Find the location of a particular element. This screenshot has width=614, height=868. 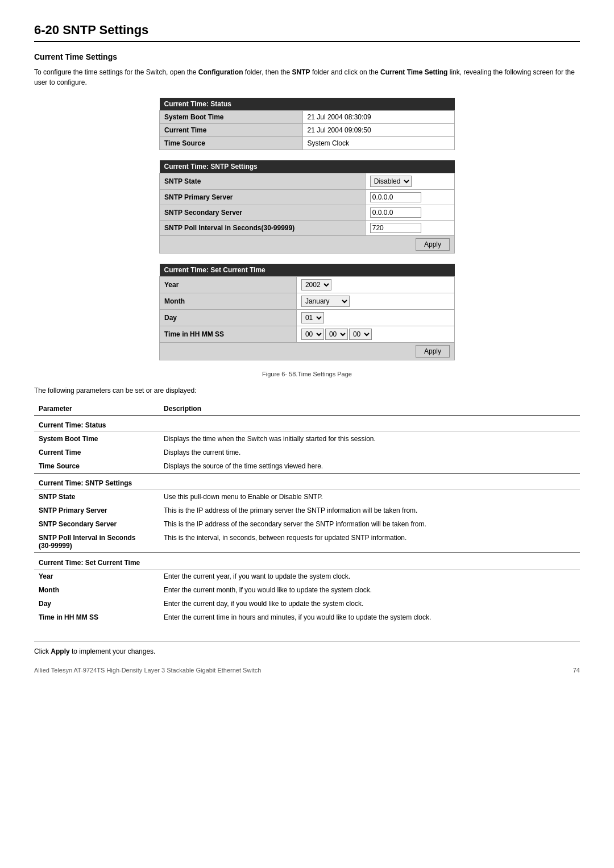

table-row: SNTP Primary Server is located at coordinates (307, 198).